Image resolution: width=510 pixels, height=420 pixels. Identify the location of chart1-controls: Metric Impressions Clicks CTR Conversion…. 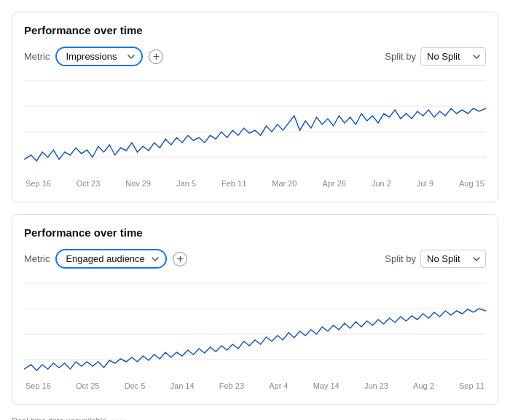
(255, 57).